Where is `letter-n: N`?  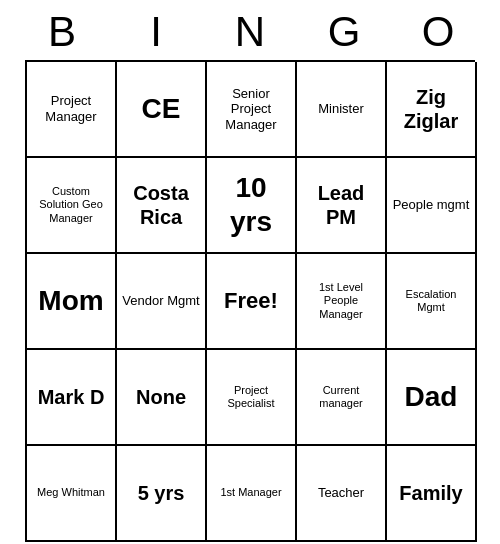 letter-n: N is located at coordinates (250, 32).